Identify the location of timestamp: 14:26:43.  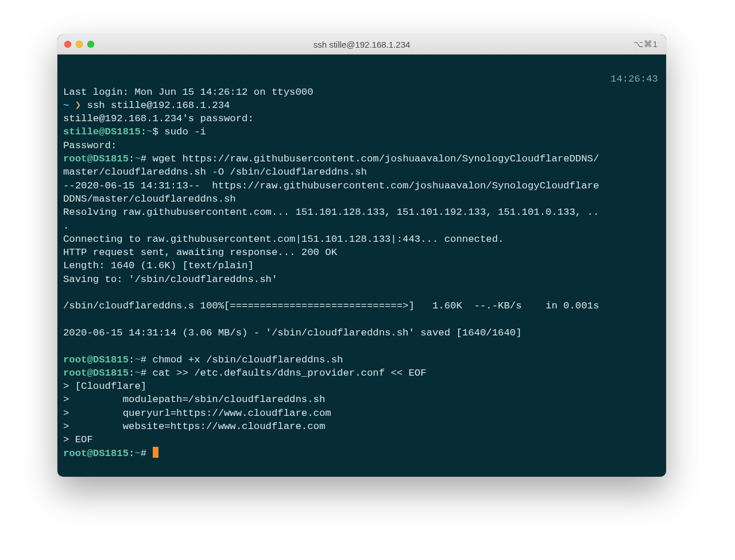
(634, 79).